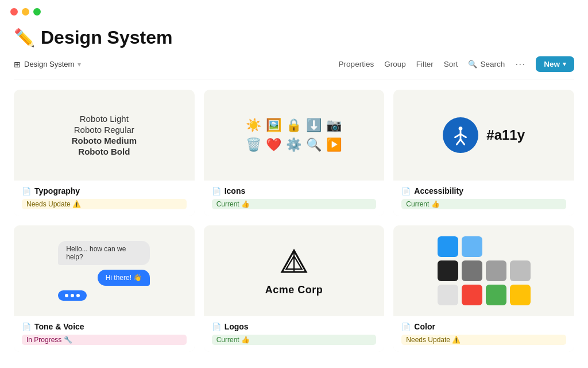 Image resolution: width=588 pixels, height=368 pixels. Describe the element at coordinates (483, 135) in the screenshot. I see `a11y-preview: #a11y` at that location.